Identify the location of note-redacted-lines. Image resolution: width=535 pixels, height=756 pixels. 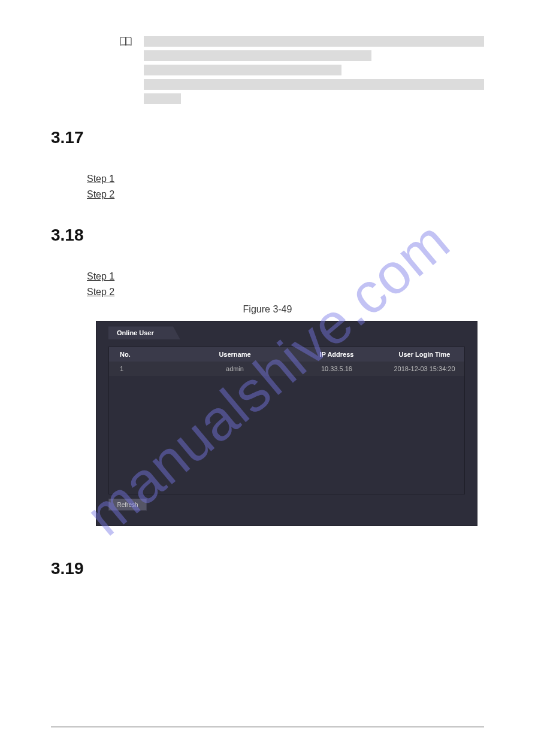
(314, 70).